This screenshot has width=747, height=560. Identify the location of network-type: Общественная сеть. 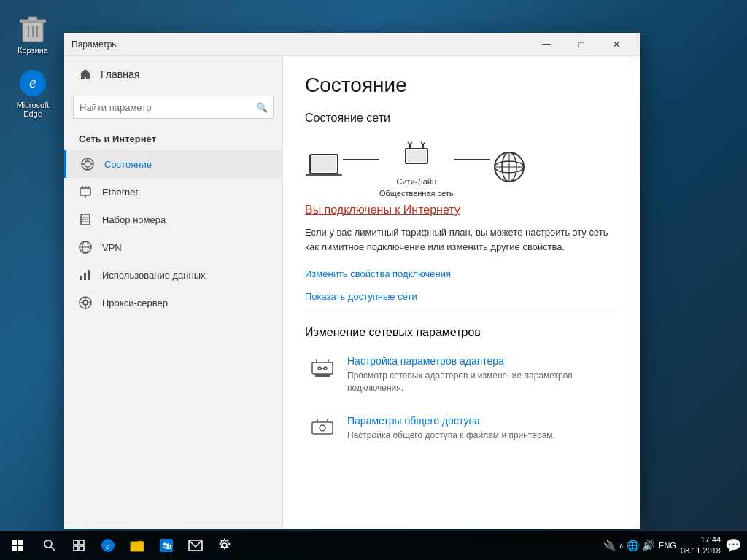
(417, 193).